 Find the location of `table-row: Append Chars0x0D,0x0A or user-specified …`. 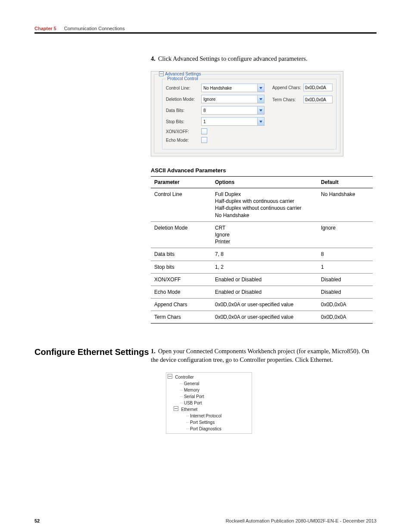

table-row: Append Chars0x0D,0x0A or user-specified … is located at coordinates (262, 305).